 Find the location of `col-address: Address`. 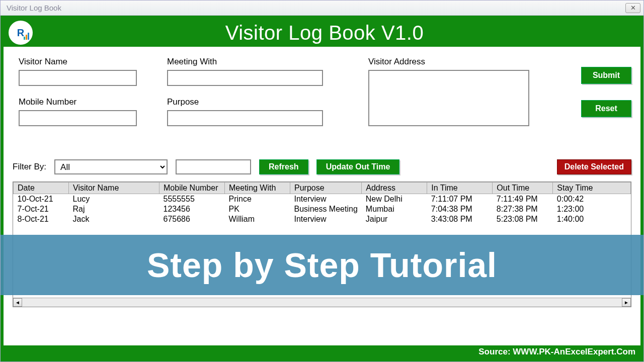

col-address: Address is located at coordinates (394, 188).